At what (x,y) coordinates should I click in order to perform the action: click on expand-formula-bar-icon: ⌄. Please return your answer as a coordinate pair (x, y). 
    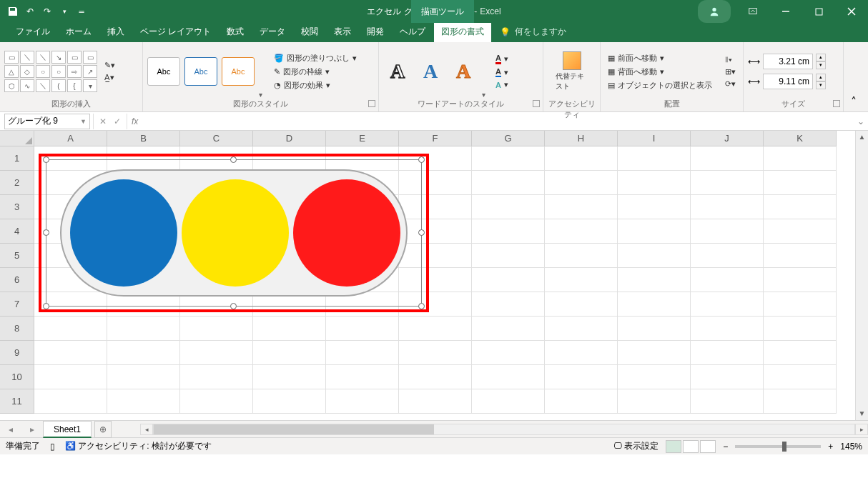
    Looking at the image, I should click on (861, 121).